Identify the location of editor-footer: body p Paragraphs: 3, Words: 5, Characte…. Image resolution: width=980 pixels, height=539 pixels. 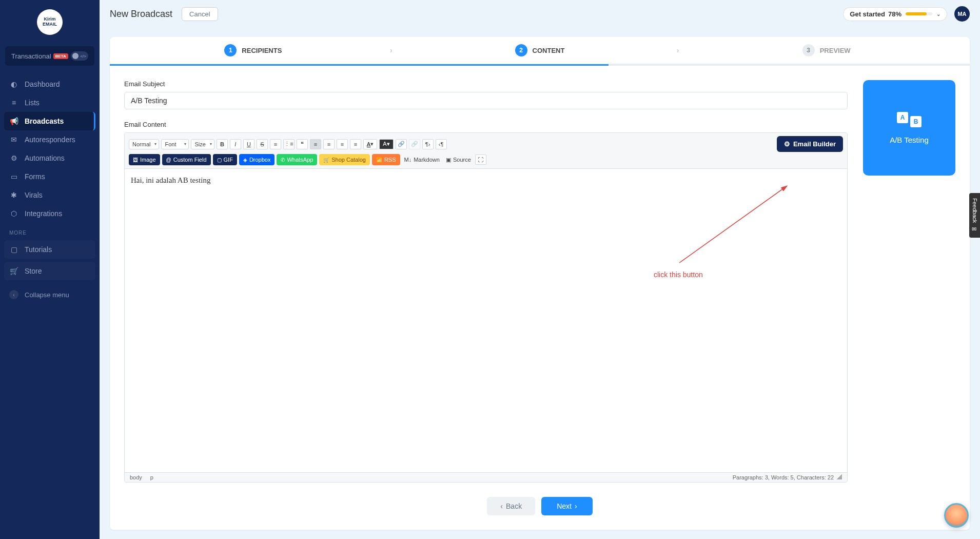
(486, 477).